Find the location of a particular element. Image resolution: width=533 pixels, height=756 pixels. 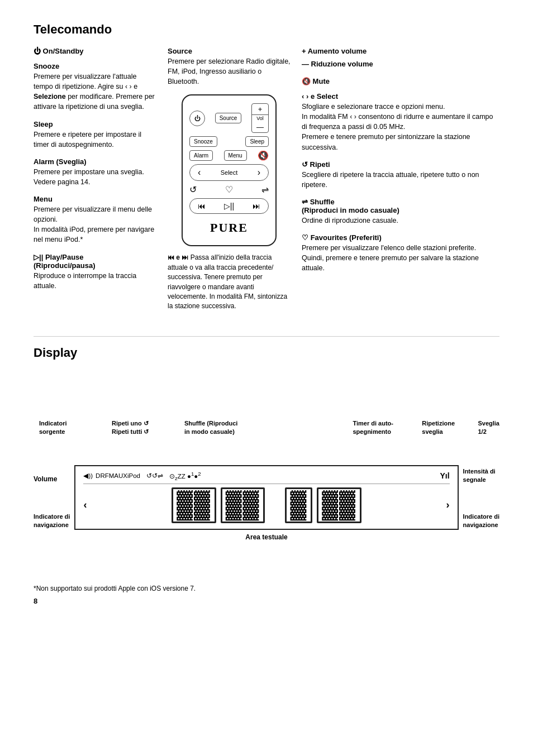

prev-button: ⏮ is located at coordinates (202, 206).